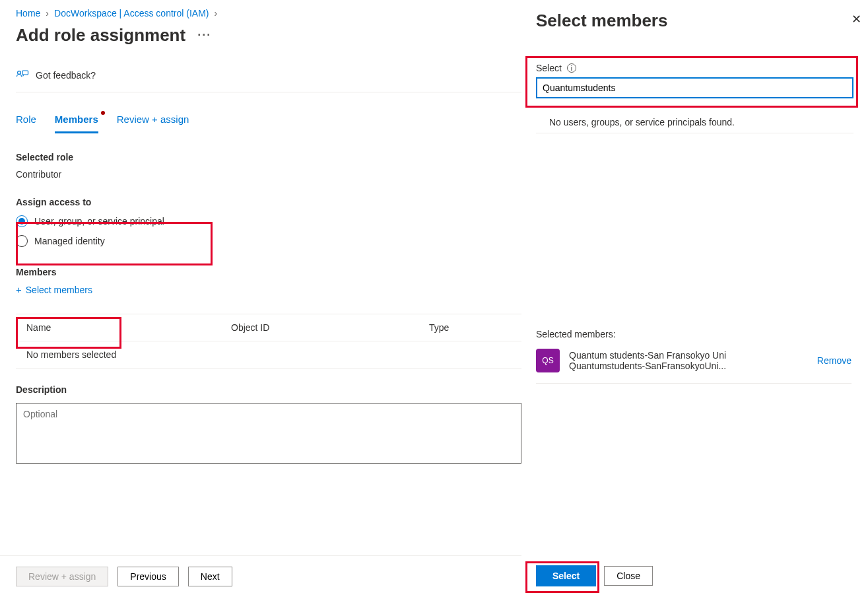 The width and height of the screenshot is (868, 597). What do you see at coordinates (269, 390) in the screenshot?
I see `description-label: Description` at bounding box center [269, 390].